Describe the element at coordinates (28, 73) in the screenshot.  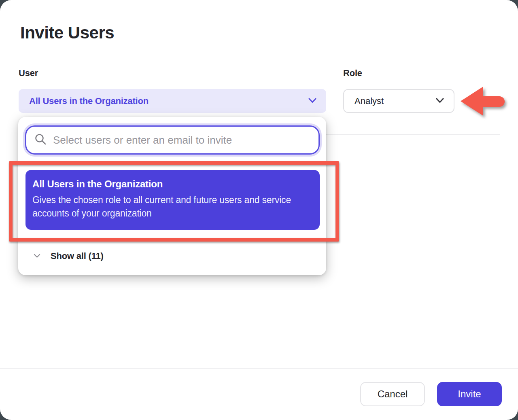
I see `user-field-label: User` at that location.